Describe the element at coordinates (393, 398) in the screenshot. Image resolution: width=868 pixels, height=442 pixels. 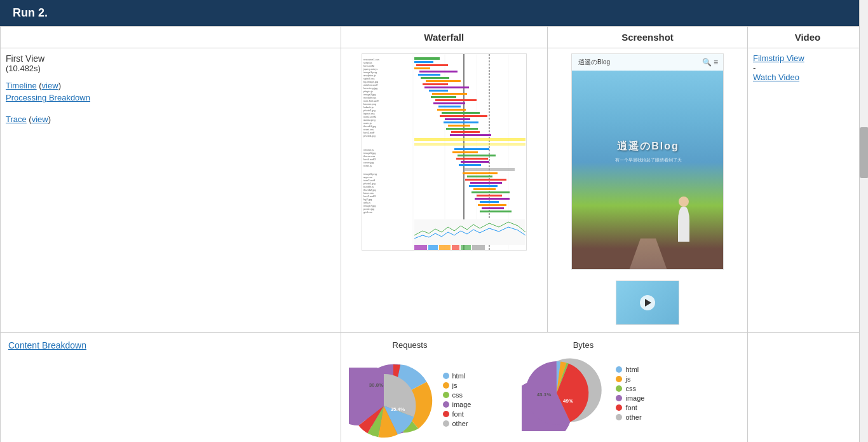
I see `requests-pie-container: 35.4% 30.8%` at that location.